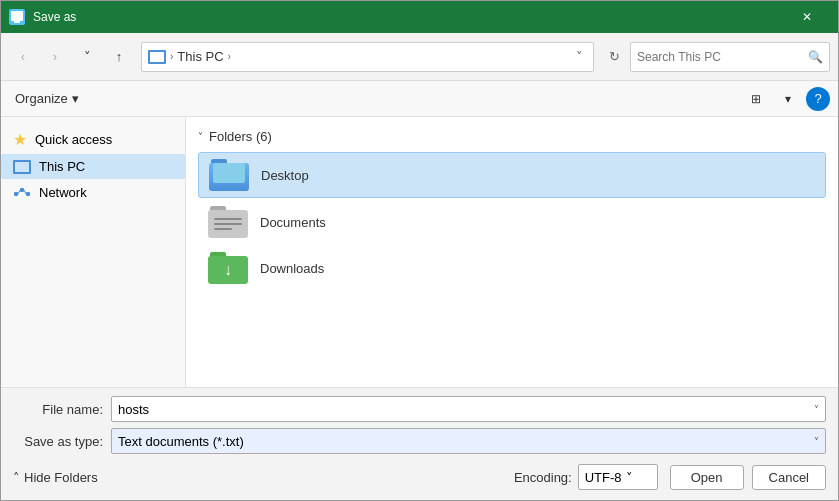  I want to click on network-icon, so click(22, 192).